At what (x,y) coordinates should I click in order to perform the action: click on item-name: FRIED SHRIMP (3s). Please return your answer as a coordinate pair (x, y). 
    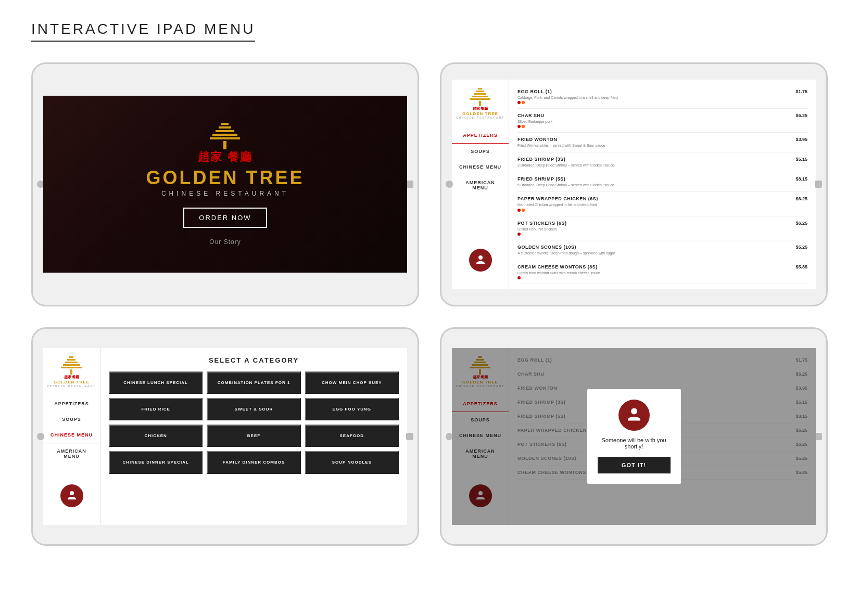
    Looking at the image, I should click on (654, 159).